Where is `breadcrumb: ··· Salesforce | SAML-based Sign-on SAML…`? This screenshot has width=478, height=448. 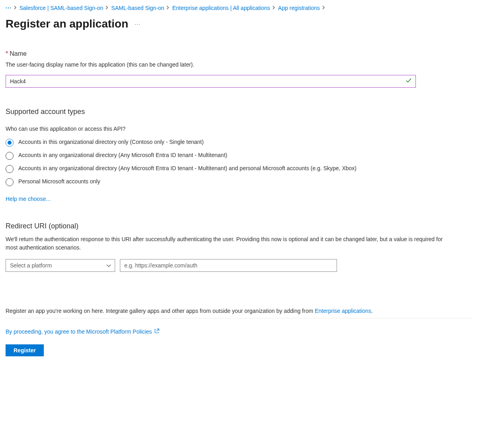
breadcrumb: ··· Salesforce | SAML-based Sign-on SAML… is located at coordinates (239, 8).